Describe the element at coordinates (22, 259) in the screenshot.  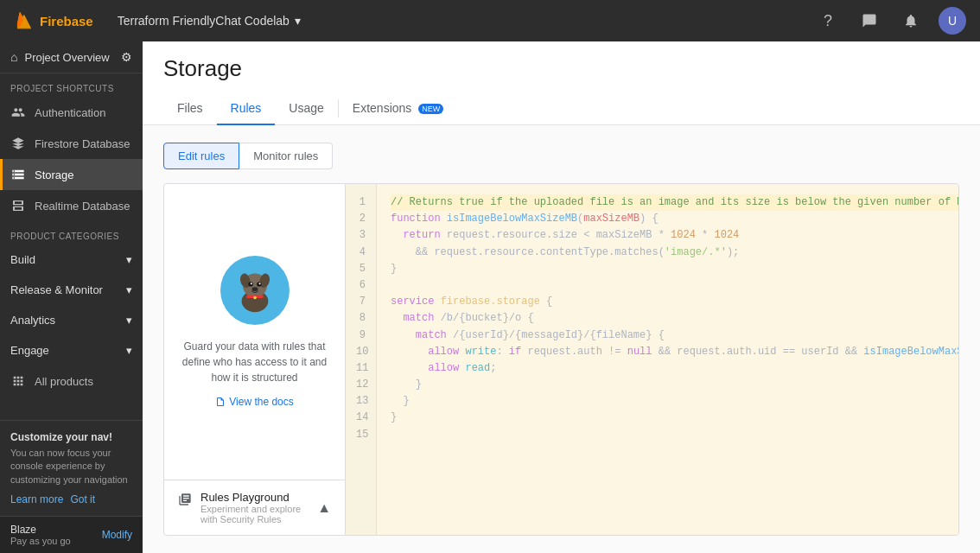
I see `build-label: Build` at that location.